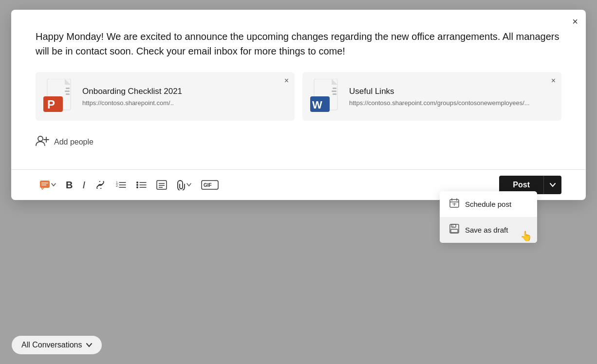 Image resolution: width=597 pixels, height=364 pixels. What do you see at coordinates (552, 185) in the screenshot?
I see `post-dropdown-toggle` at bounding box center [552, 185].